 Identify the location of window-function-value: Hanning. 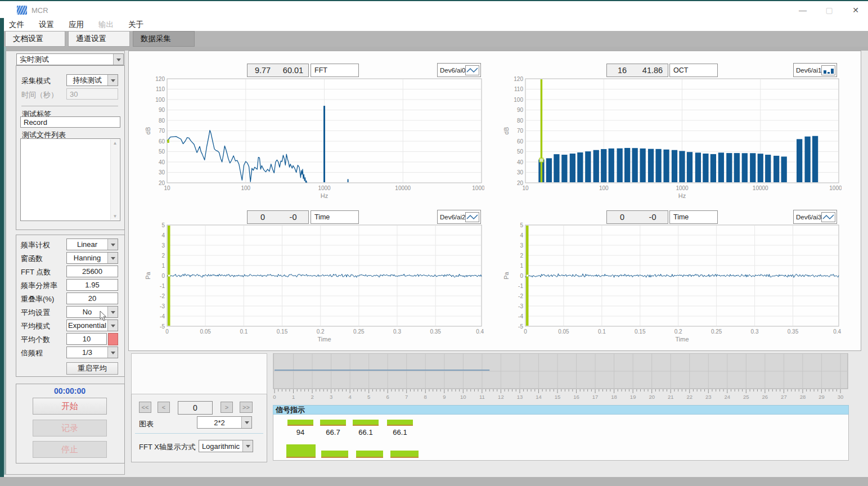
(87, 258).